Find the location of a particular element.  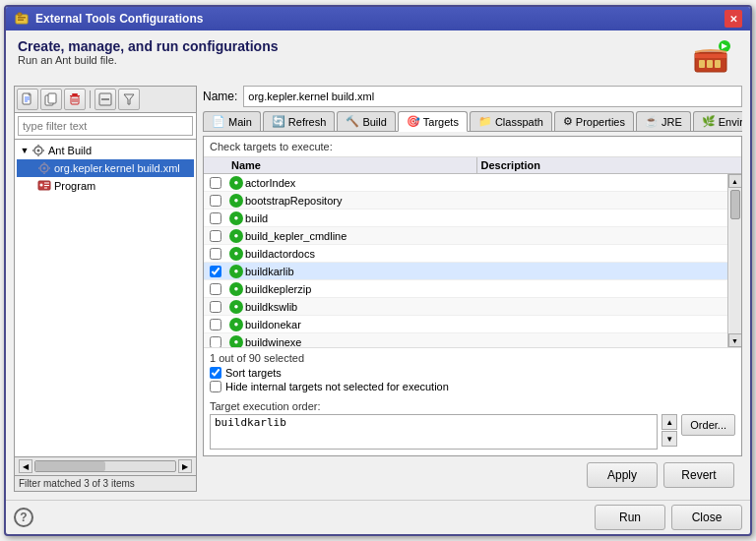

v-scroll-down-btn: ▼ is located at coordinates (735, 340).